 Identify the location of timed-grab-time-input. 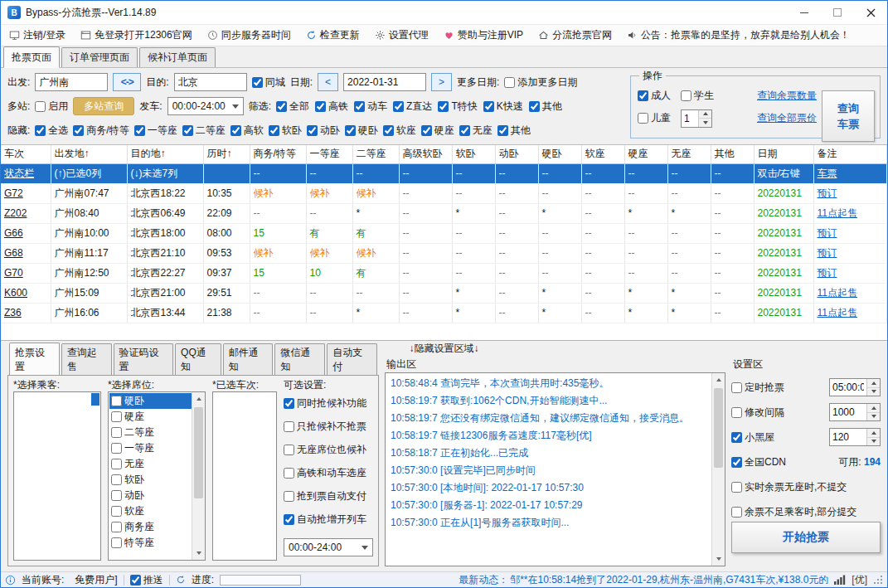
(848, 387).